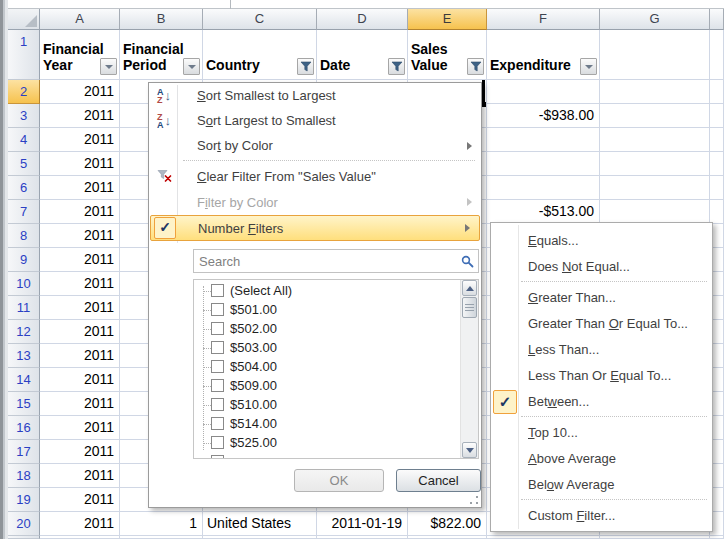 The height and width of the screenshot is (539, 724). Describe the element at coordinates (544, 212) in the screenshot. I see `cell-F7: -$513.00` at that location.